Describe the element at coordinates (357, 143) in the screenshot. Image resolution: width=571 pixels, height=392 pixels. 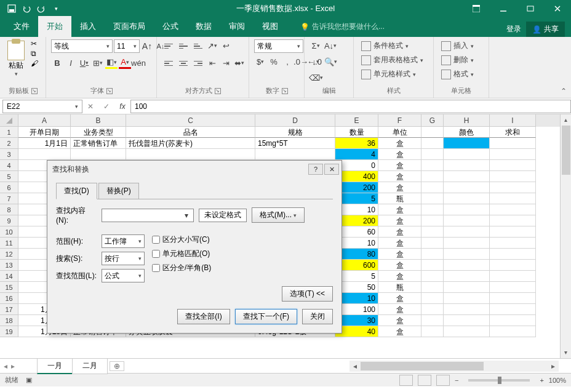
I see `cell: 36` at that location.